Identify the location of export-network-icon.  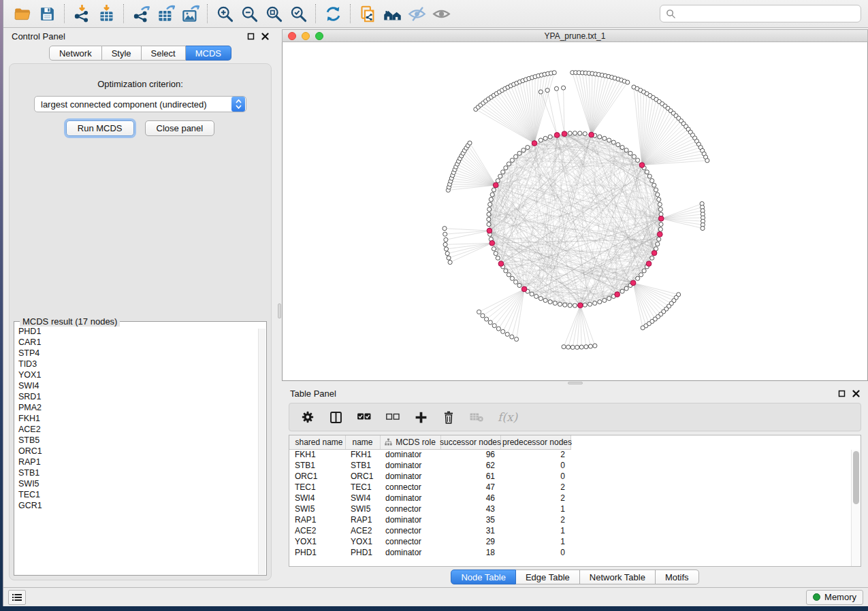
(141, 14).